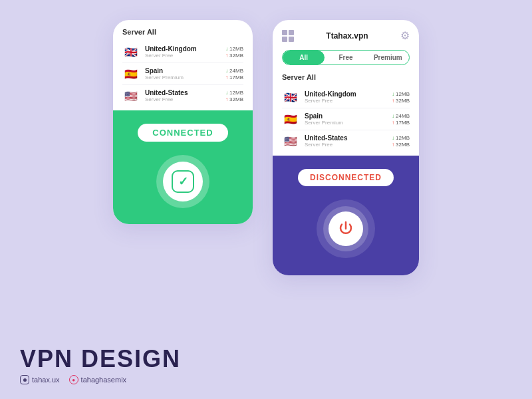  What do you see at coordinates (185, 77) in the screenshot?
I see `server-type-es-left: Server Premium` at bounding box center [185, 77].